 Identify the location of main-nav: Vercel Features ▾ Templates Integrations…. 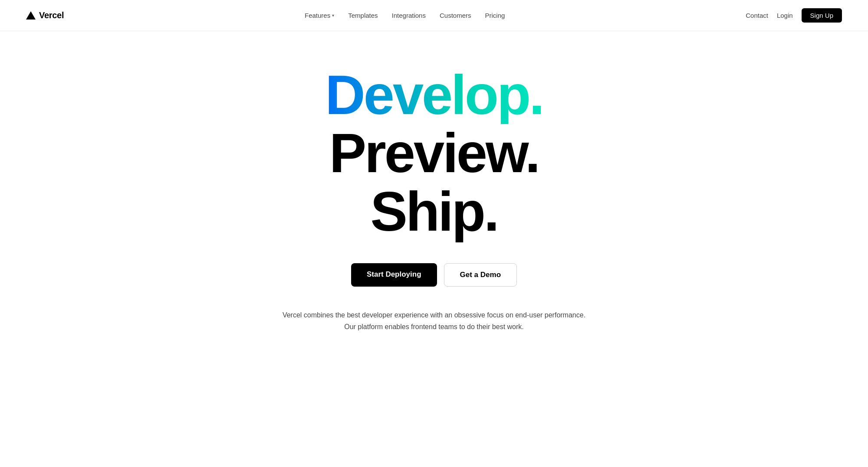
(434, 16).